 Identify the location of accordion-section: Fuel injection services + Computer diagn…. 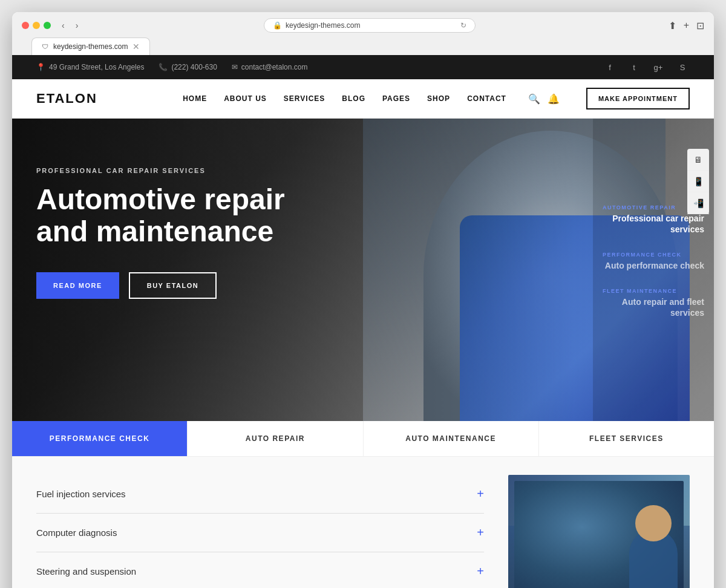
(260, 531).